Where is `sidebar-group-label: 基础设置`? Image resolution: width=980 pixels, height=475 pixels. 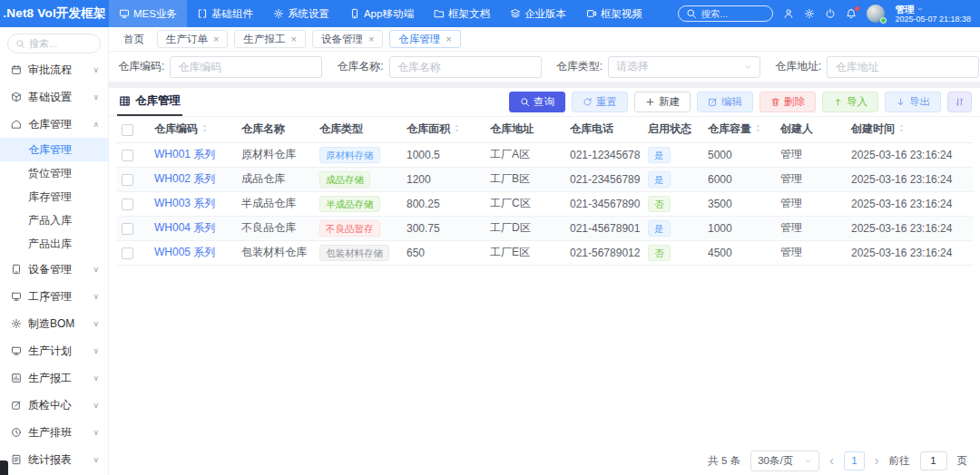
sidebar-group-label: 基础设置 is located at coordinates (50, 98).